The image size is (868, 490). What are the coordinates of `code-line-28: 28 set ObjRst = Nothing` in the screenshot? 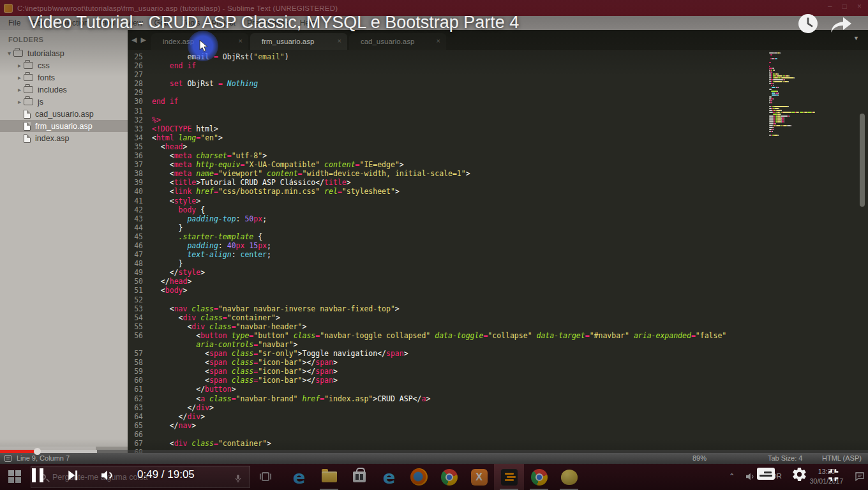 It's located at (498, 84).